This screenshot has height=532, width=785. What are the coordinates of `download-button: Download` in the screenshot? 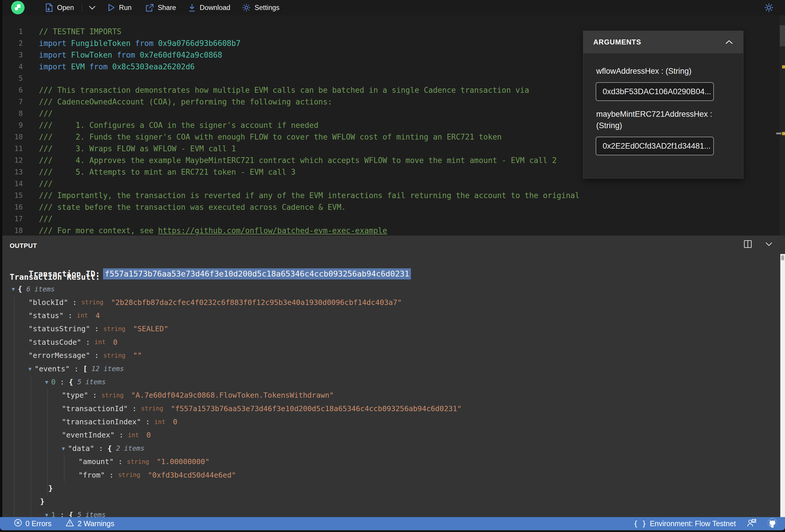 It's located at (209, 8).